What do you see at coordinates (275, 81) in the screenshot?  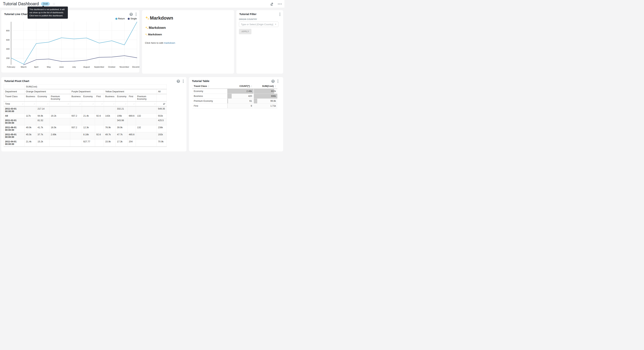 I see `table-toolbar` at bounding box center [275, 81].